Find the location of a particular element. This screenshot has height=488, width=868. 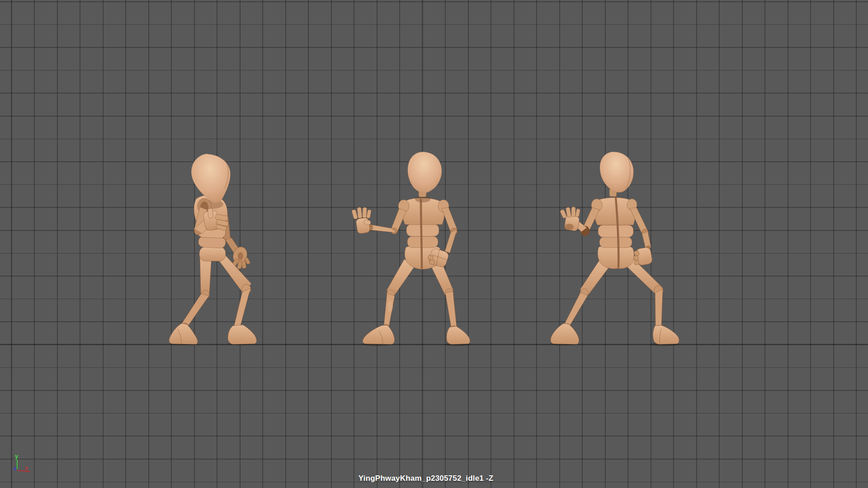

x-axis-label: x is located at coordinates (27, 468).